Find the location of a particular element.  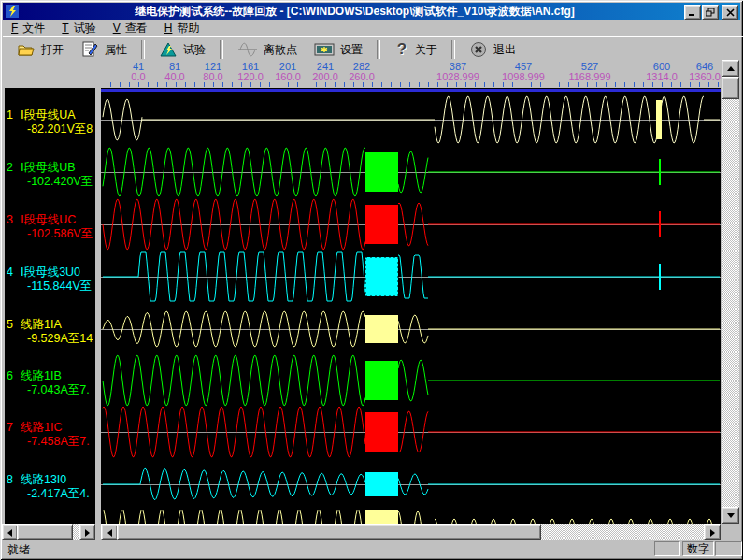

status-bar: 就绪 数字 is located at coordinates (372, 550).